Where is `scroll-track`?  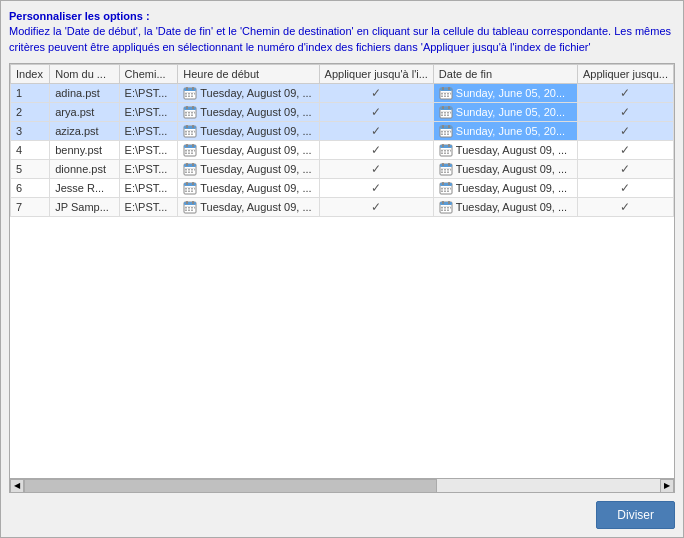 scroll-track is located at coordinates (342, 486).